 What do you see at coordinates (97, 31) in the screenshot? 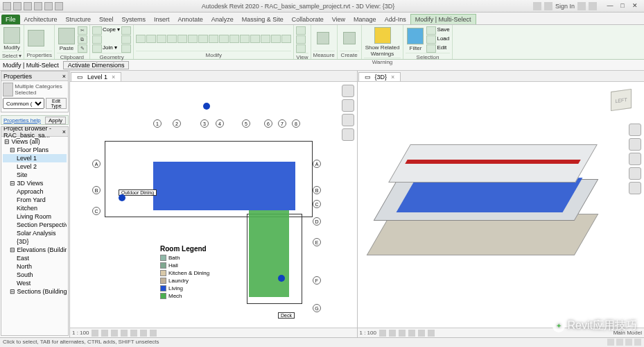
I see `cope-button` at bounding box center [97, 31].